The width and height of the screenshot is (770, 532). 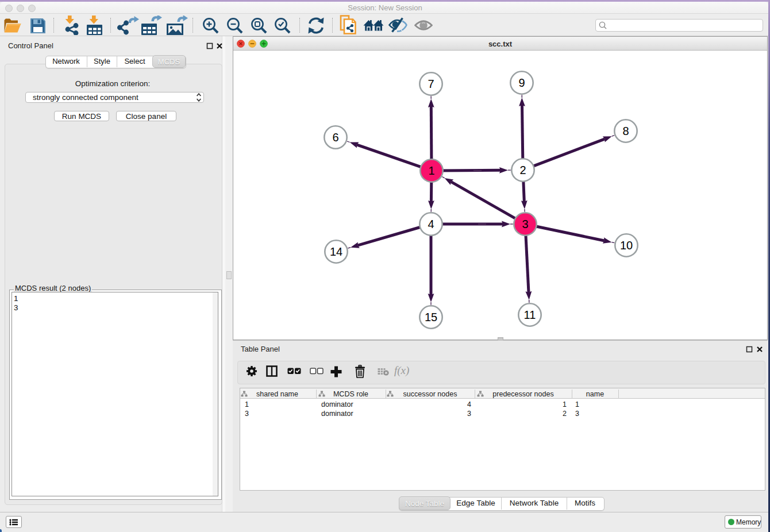 What do you see at coordinates (626, 245) in the screenshot?
I see `svg-text: 10` at bounding box center [626, 245].